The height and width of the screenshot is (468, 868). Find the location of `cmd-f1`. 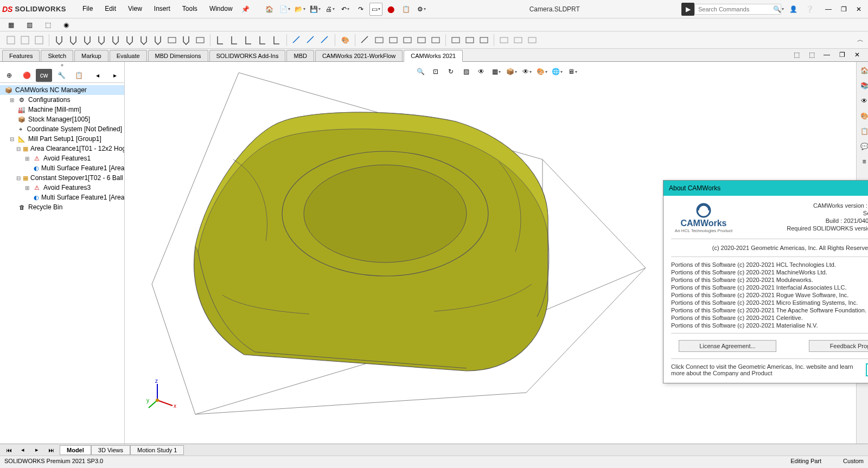

cmd-f1 is located at coordinates (456, 40).